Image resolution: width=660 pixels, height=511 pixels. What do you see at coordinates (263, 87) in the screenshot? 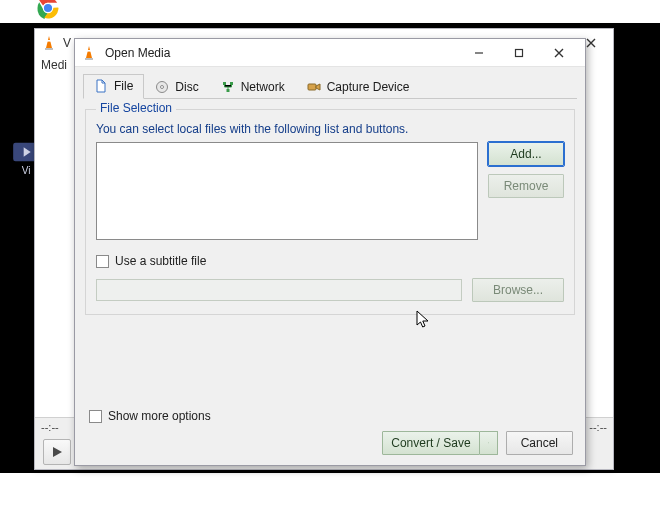
I see `tab-network-label: Network` at bounding box center [263, 87].